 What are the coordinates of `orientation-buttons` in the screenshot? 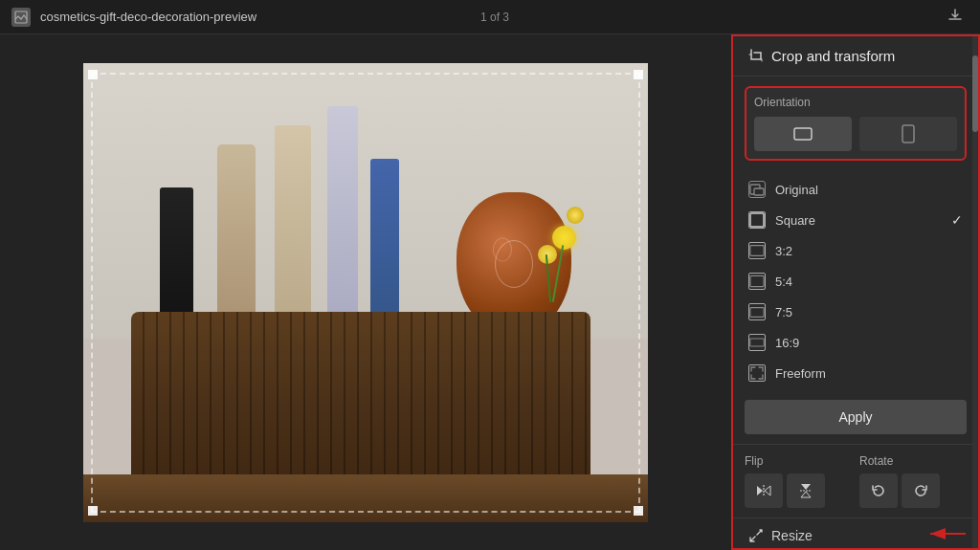 It's located at (856, 134).